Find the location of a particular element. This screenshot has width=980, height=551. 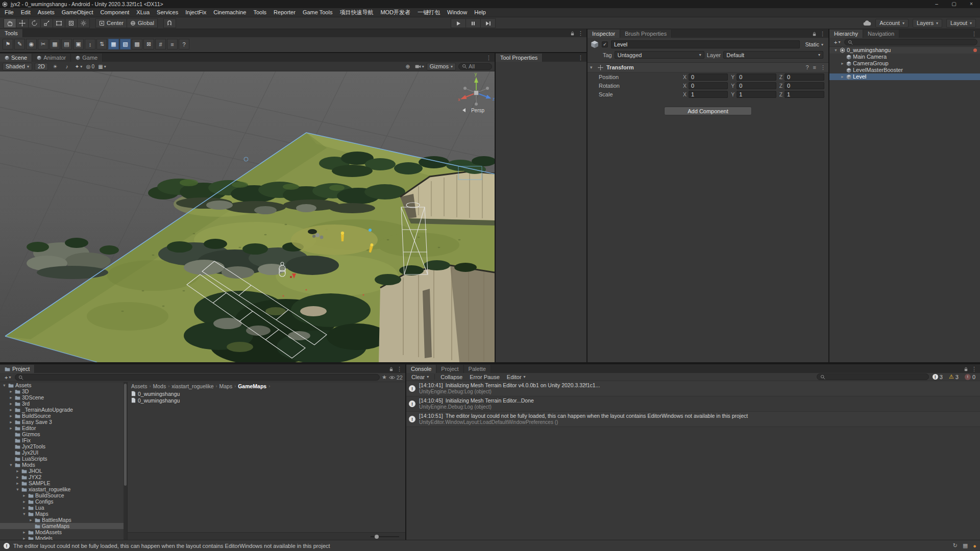

menu-item: InjectFix is located at coordinates (196, 12).